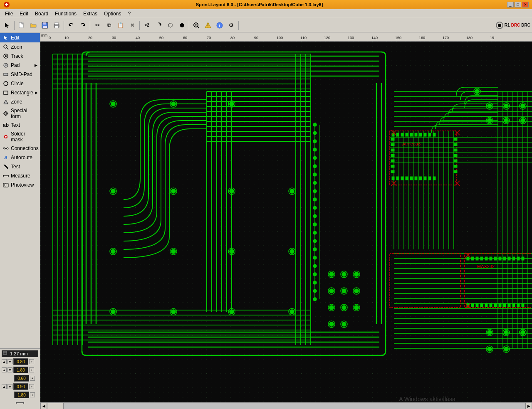 This screenshot has width=532, height=409. I want to click on cursor-tool-btn, so click(7, 25).